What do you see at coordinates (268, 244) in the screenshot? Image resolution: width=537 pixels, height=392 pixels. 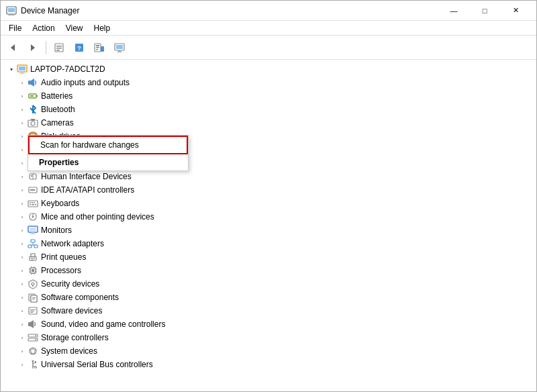 I see `tree-item-network: › Network adapters` at bounding box center [268, 244].